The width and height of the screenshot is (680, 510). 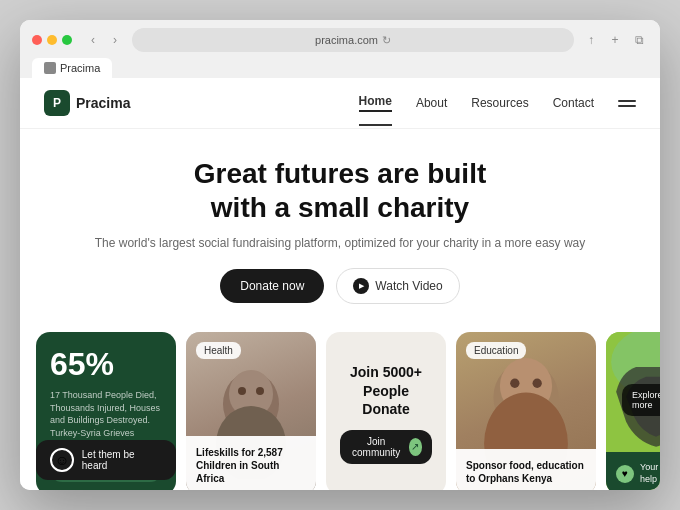 I want to click on explore-more-label: Explore more, so click(x=646, y=400).